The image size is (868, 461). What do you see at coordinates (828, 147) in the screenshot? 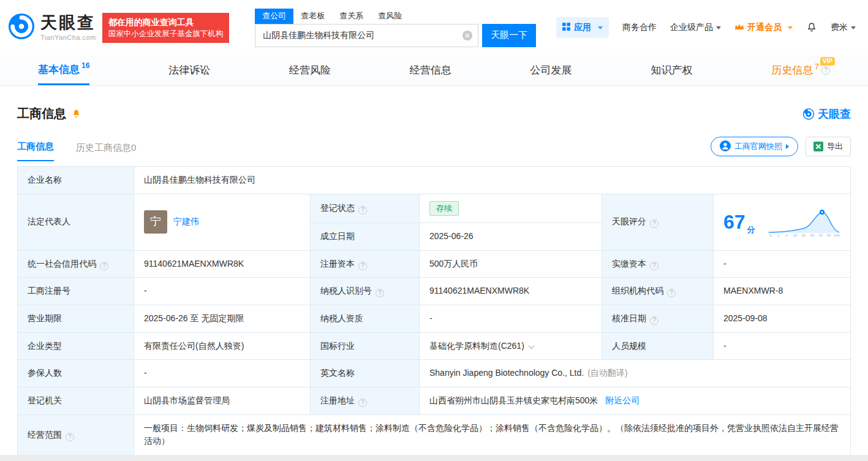
I see `export-button: 导出` at bounding box center [828, 147].